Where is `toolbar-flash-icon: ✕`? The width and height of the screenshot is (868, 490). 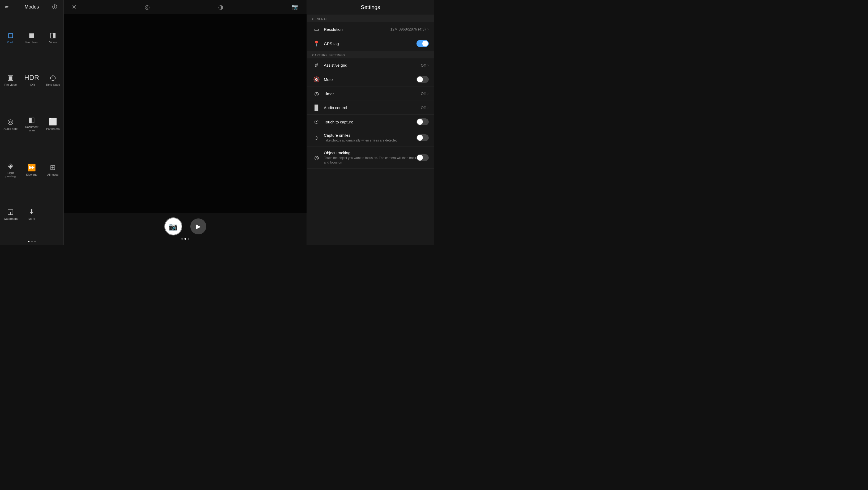
toolbar-flash-icon: ✕ is located at coordinates (74, 7).